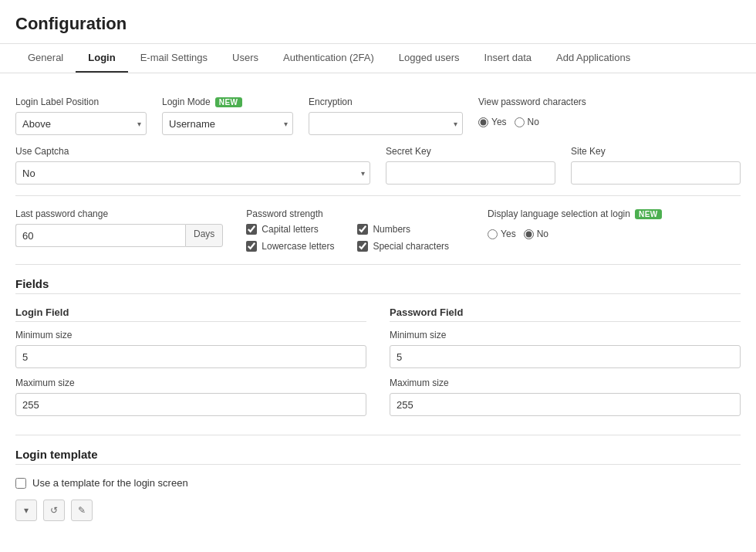  What do you see at coordinates (193, 173) in the screenshot?
I see `use-captcha-select: No Yes` at bounding box center [193, 173].